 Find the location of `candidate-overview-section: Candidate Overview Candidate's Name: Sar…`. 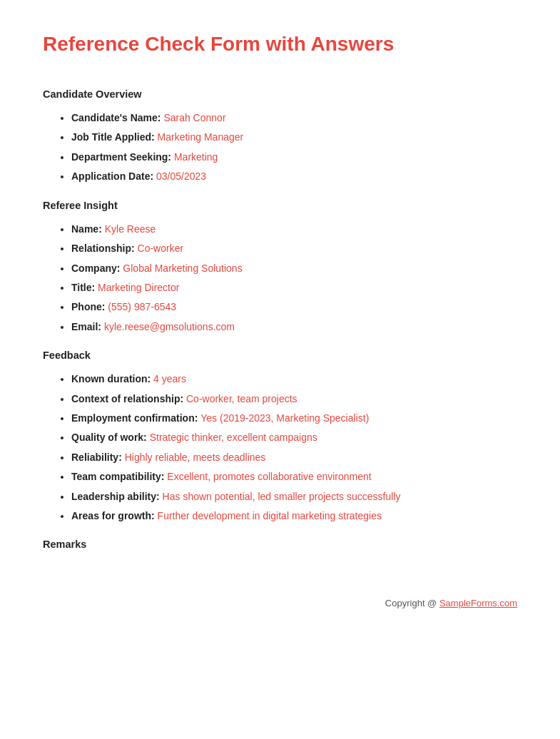

candidate-overview-section: Candidate Overview Candidate's Name: Sar… is located at coordinates (280, 136).